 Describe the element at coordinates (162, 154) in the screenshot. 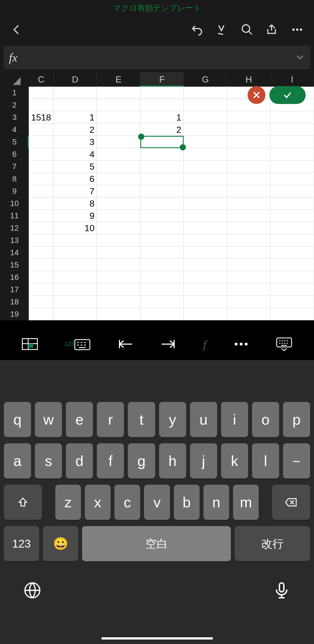

I see `cell-F6` at that location.